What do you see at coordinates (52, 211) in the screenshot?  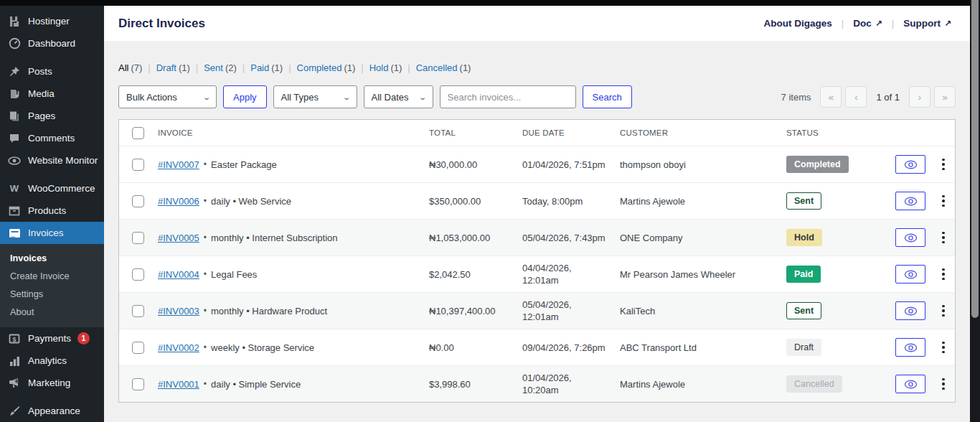 I see `sidebar-item-products: Products` at bounding box center [52, 211].